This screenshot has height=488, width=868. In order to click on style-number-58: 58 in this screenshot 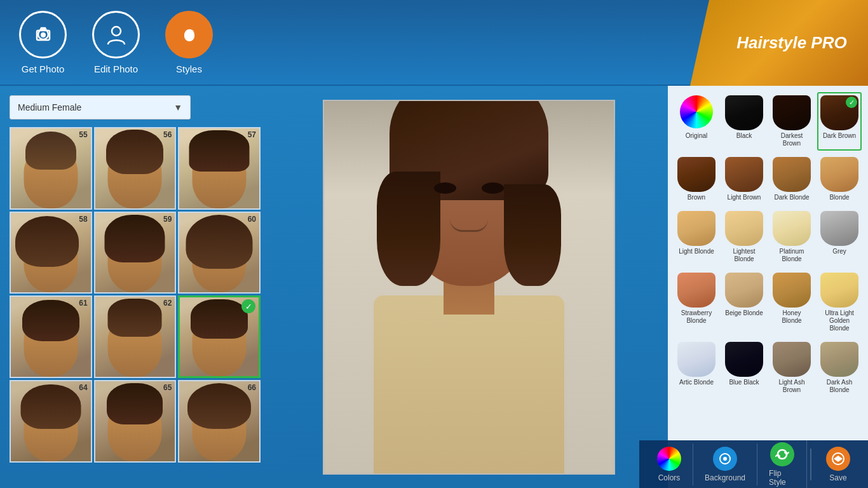, I will do `click(83, 219)`.